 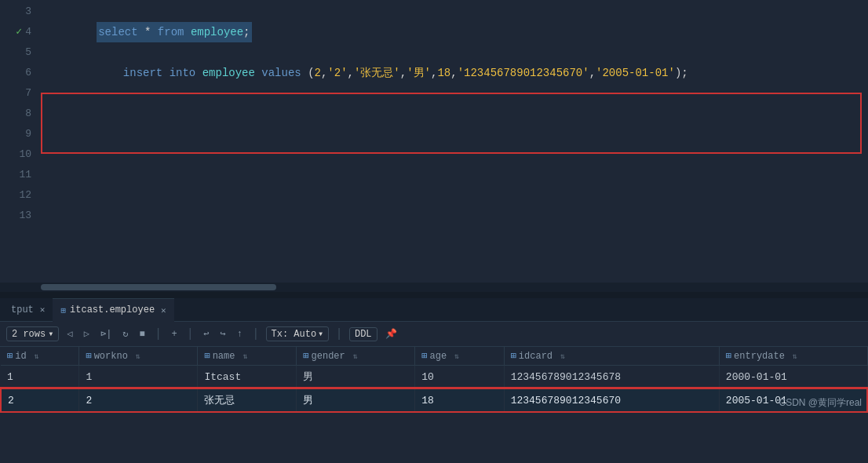 I want to click on cell-age-1: 10, so click(x=460, y=377).